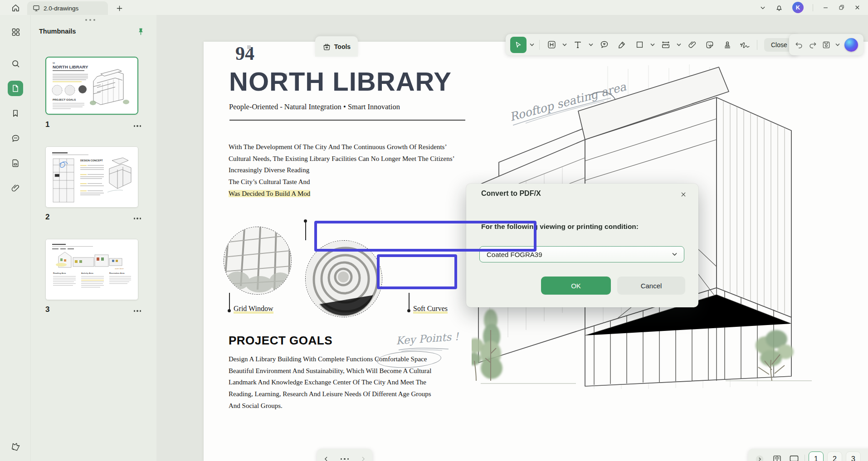 The width and height of the screenshot is (868, 461). Describe the element at coordinates (47, 217) in the screenshot. I see `thumbnail-2-number: 2` at that location.